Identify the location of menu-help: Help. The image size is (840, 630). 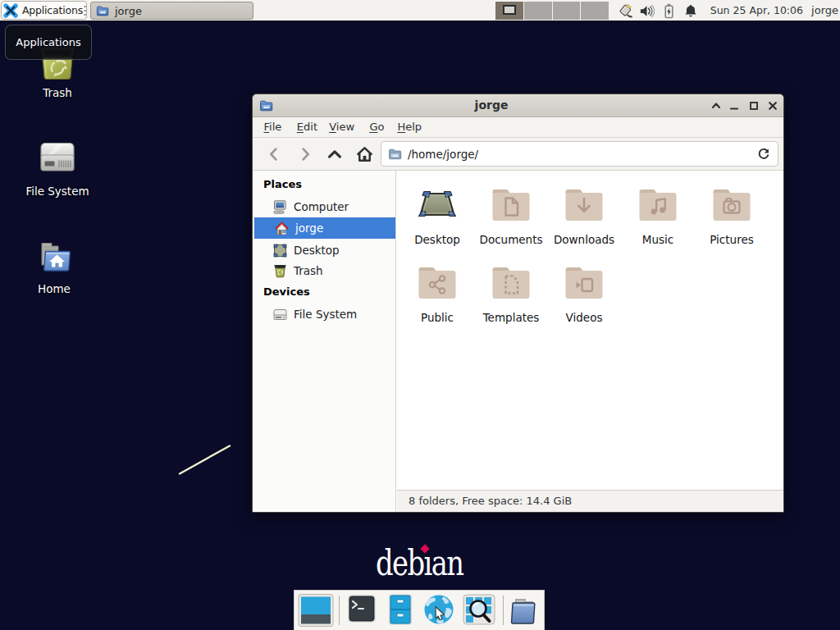
(409, 127).